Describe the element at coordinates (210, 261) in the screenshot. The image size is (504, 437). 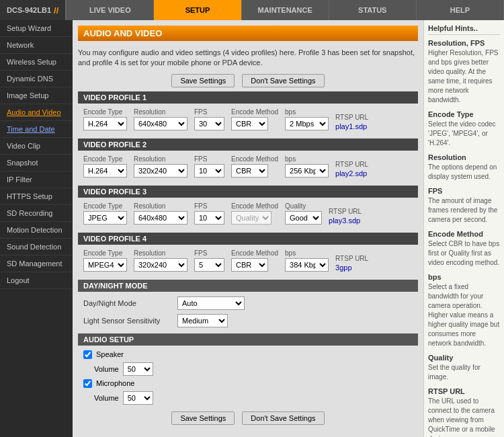
I see `p4-fps-group: FPS 5101530` at that location.